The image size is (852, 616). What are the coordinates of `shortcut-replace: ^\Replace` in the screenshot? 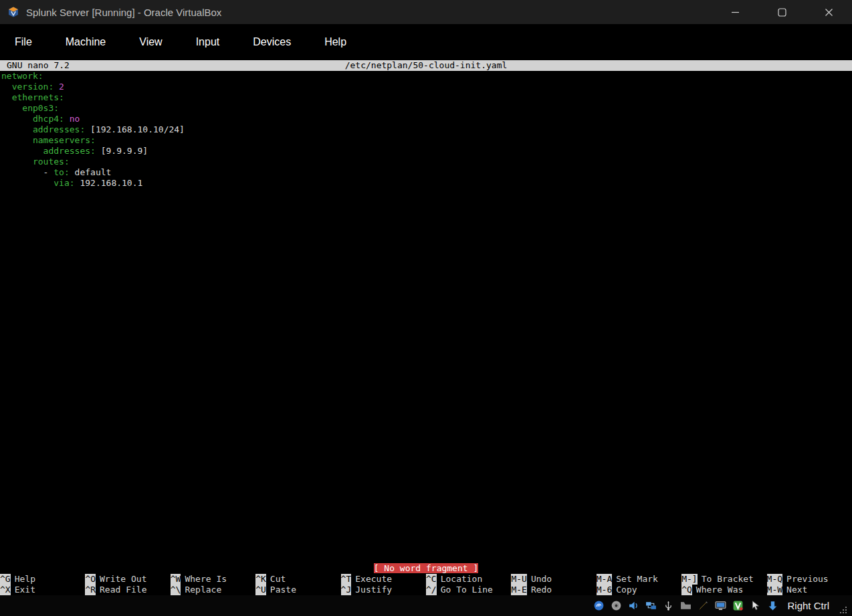 It's located at (213, 590).